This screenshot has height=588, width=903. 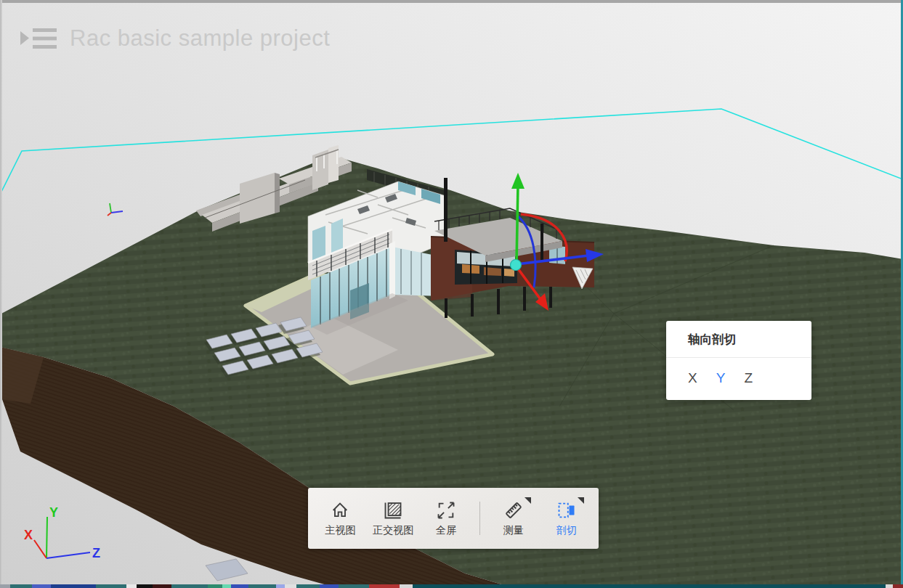 I want to click on titlebar: Rac basic sample project, so click(x=174, y=38).